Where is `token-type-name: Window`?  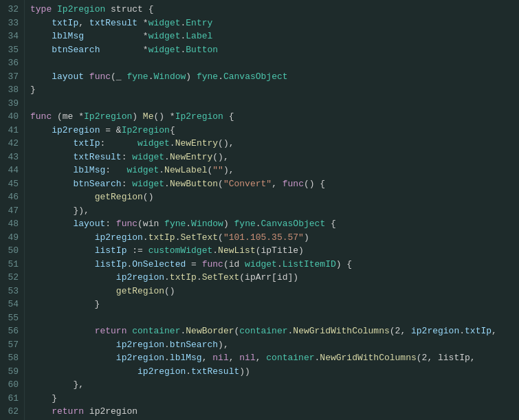 token-type-name: Window is located at coordinates (208, 224).